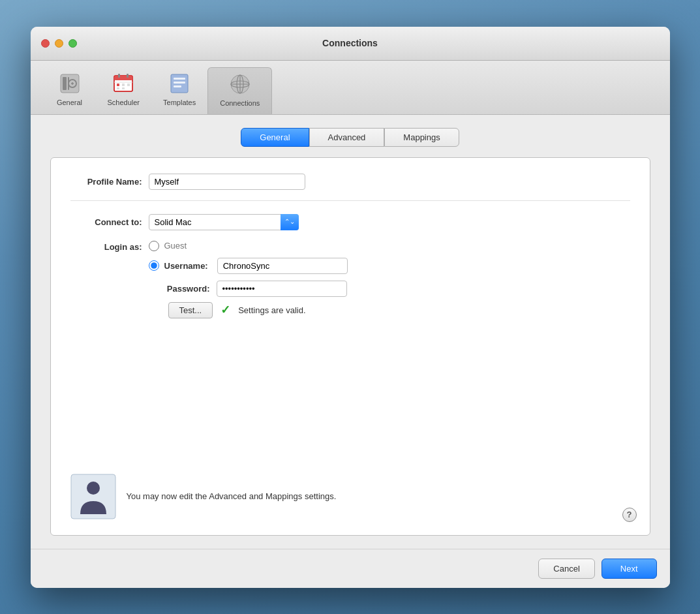 The width and height of the screenshot is (700, 614). I want to click on username-radio-item: Username:, so click(248, 266).